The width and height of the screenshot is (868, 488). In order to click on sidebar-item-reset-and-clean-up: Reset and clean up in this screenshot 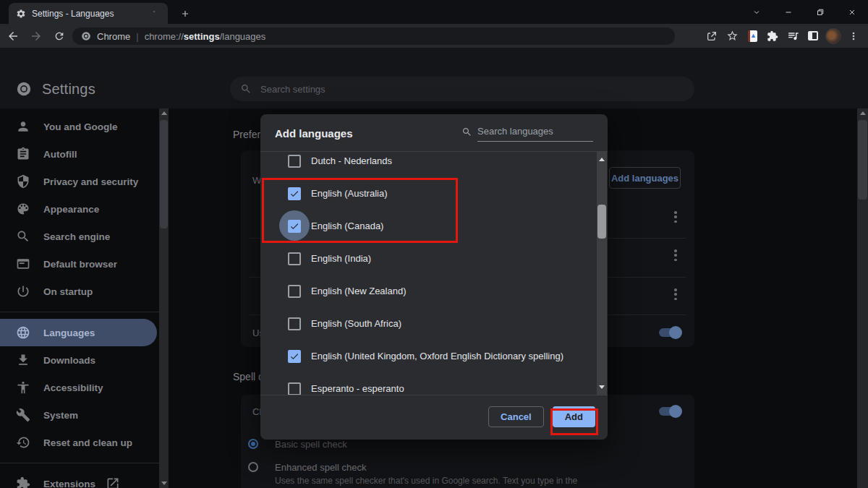, I will do `click(80, 442)`.